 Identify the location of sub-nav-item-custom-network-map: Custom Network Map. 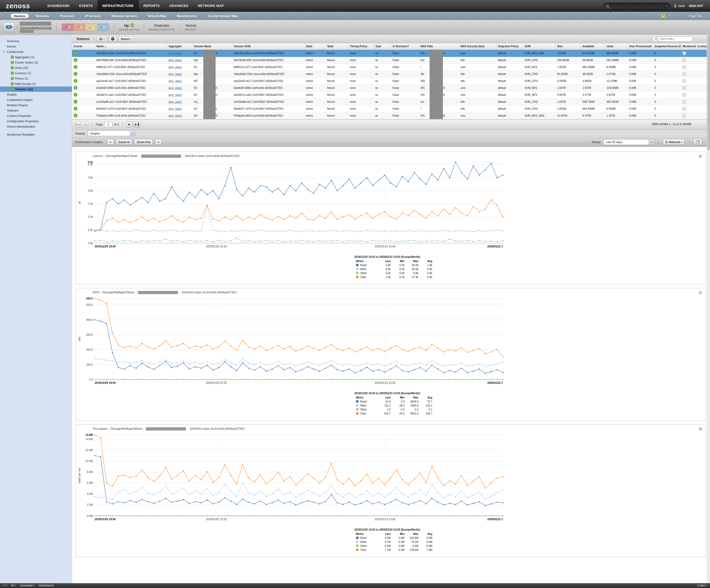
(222, 16).